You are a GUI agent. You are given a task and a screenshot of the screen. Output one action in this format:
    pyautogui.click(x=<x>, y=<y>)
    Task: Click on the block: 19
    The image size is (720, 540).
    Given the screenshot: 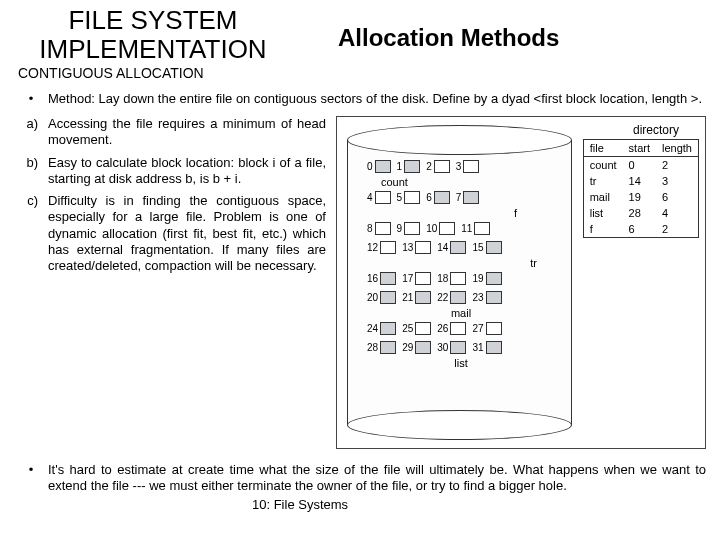 What is the action you would take?
    pyautogui.click(x=486, y=278)
    